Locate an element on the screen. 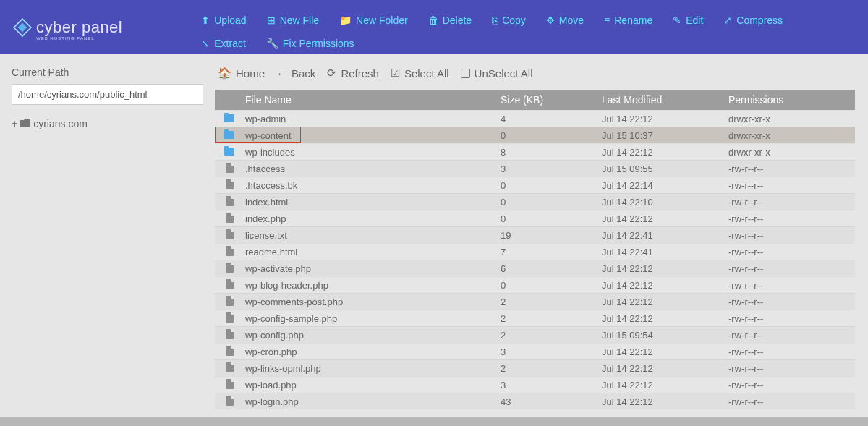 The height and width of the screenshot is (426, 868). table-row: wp-config-sample.php2Jul 14 22:12-rw-r--… is located at coordinates (535, 318).